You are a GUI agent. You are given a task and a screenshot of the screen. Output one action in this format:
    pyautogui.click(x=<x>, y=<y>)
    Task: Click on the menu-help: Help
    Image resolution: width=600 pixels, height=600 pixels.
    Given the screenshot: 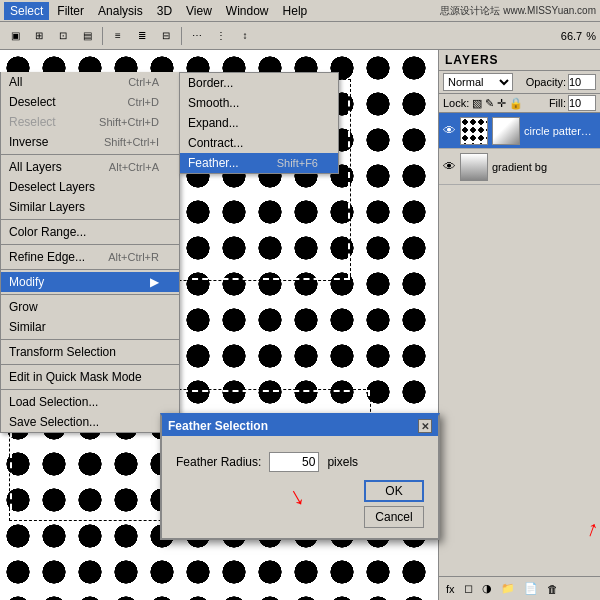 What is the action you would take?
    pyautogui.click(x=296, y=11)
    